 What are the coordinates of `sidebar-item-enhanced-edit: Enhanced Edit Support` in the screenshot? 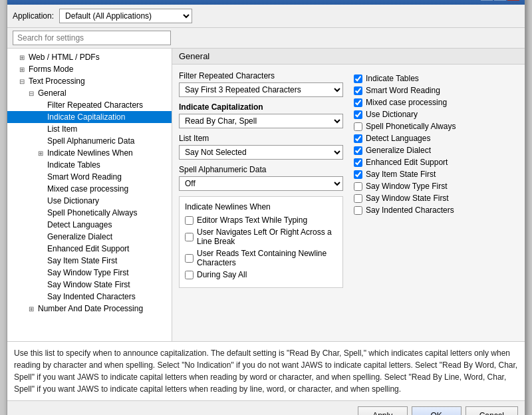 It's located at (89, 249).